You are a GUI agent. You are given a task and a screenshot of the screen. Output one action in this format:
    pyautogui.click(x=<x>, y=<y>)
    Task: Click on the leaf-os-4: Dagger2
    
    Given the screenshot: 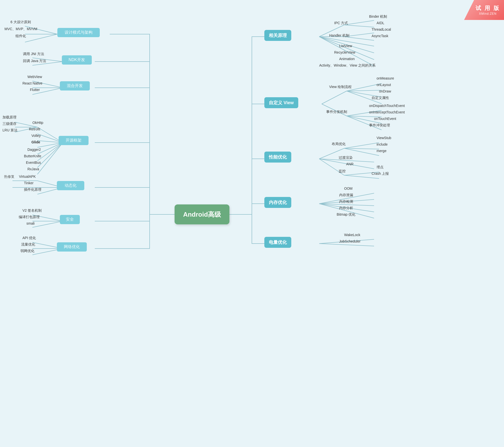 What is the action you would take?
    pyautogui.click(x=34, y=150)
    